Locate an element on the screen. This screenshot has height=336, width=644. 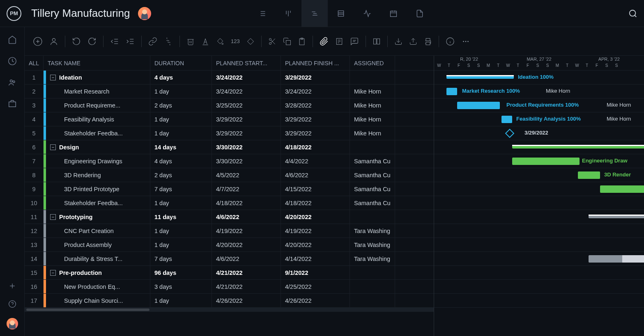
task-name-cell: 3D Printed Prototype is located at coordinates (97, 189).